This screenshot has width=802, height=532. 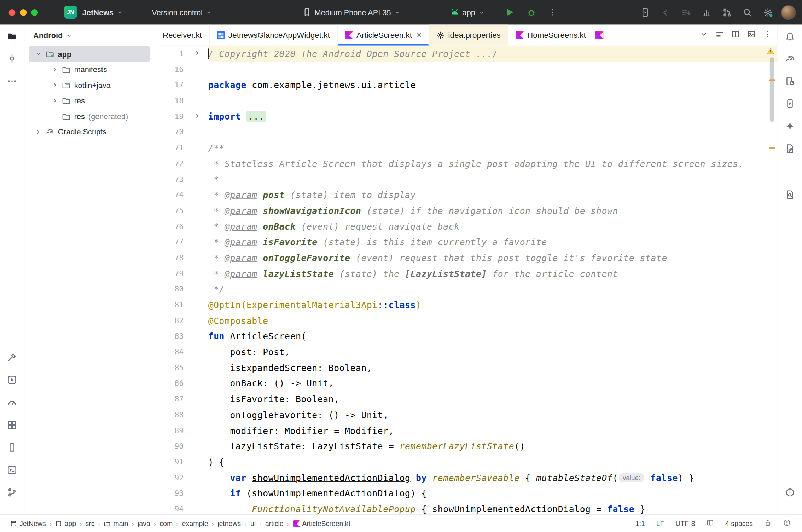 What do you see at coordinates (12, 36) in the screenshot?
I see `project-icon` at bounding box center [12, 36].